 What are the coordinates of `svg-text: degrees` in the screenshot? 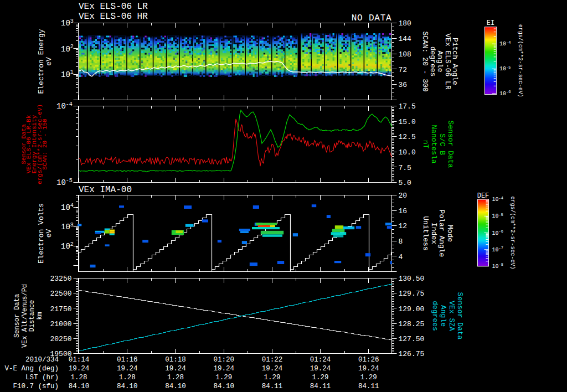 It's located at (435, 316).